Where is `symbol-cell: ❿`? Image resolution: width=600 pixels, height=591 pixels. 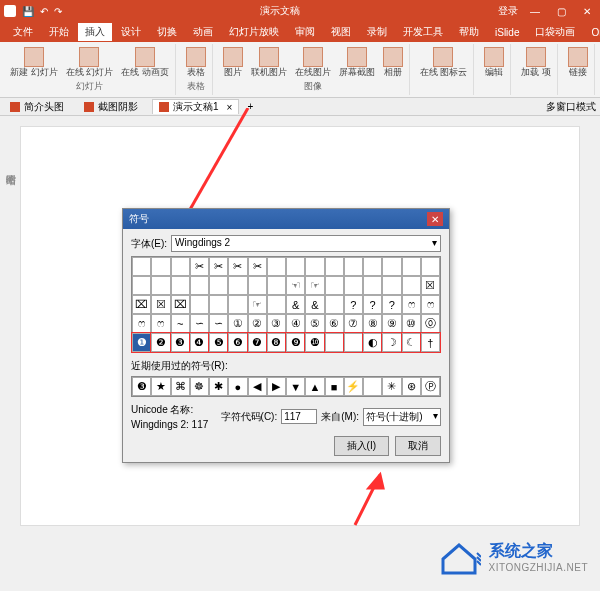 symbol-cell: ❿ is located at coordinates (314, 342).